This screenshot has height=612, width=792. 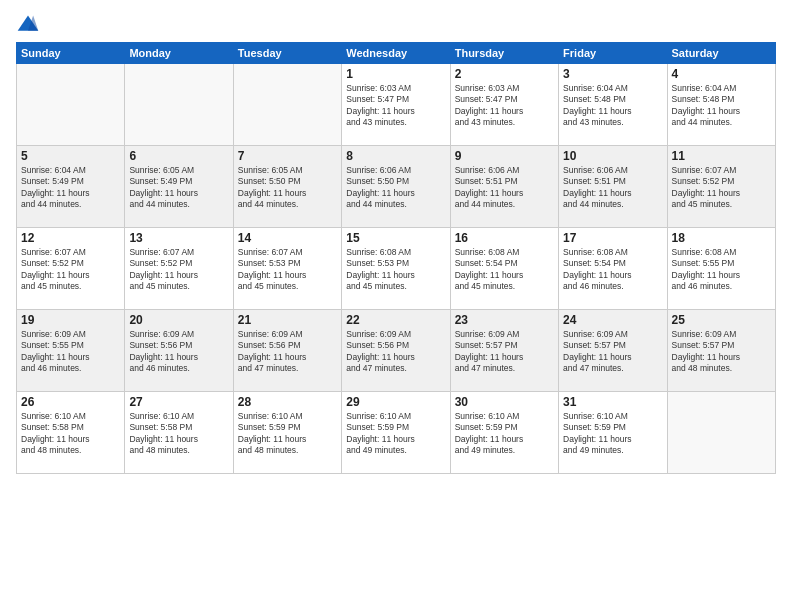 I want to click on calendar-cell: 2Sunrise: 6:03 AMSunset: 5:47 PMDaylight…, so click(x=504, y=105).